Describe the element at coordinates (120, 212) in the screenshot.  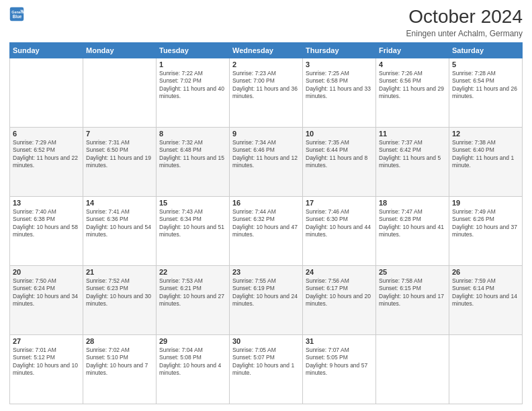
I see `sunrise-text: Sunrise: 7:41 AM` at that location.